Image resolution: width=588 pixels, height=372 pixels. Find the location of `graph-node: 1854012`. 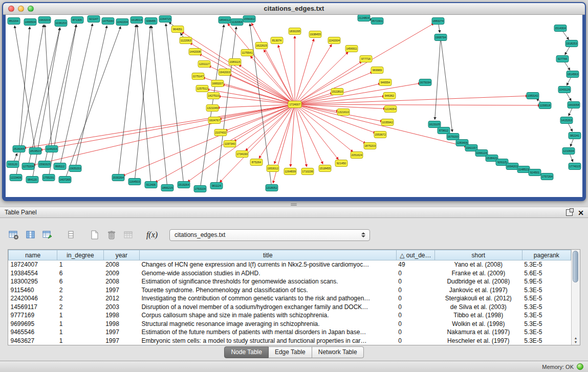

graph-node: 1854012 is located at coordinates (225, 20).